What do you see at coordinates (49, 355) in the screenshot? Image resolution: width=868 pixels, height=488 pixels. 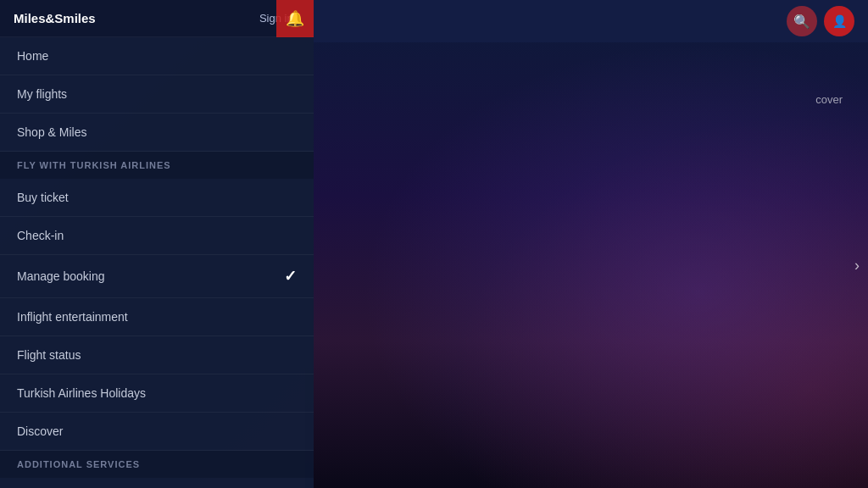 I see `sidebar-item-flight-status-label: Flight status` at bounding box center [49, 355].